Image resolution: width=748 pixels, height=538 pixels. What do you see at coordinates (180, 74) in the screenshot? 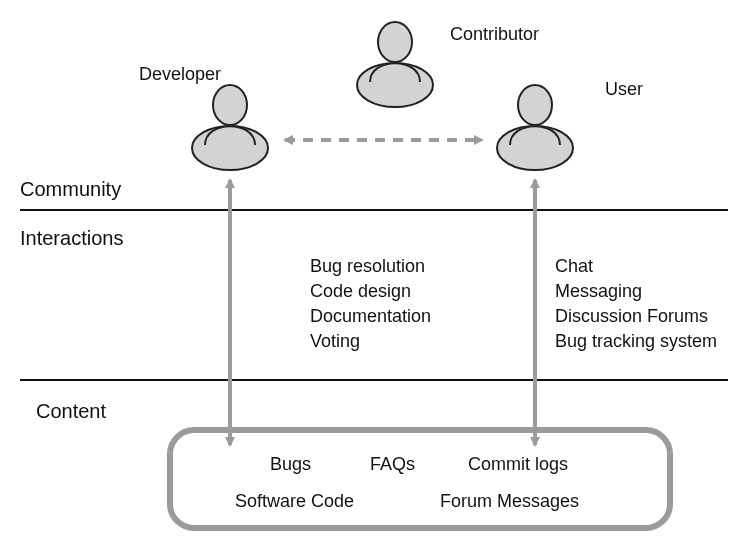
I see `developer-label: Developer` at bounding box center [180, 74].